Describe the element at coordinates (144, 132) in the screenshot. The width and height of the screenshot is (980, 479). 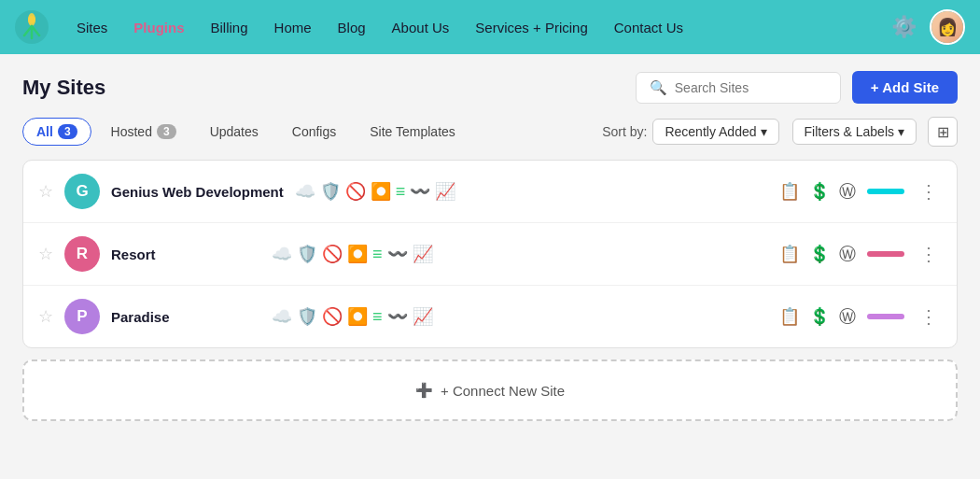
I see `filter-hosted: Hosted 3` at that location.